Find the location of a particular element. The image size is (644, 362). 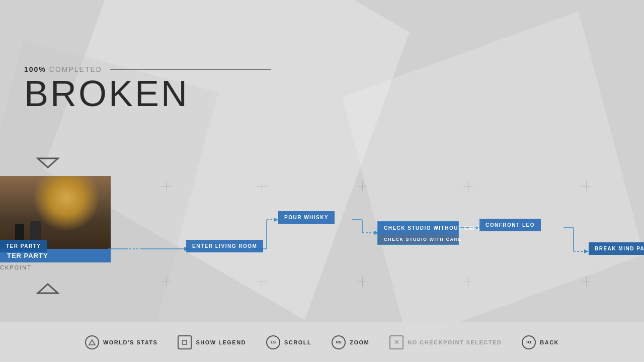

node-check-studio-with-carl: CHECK STUDIO WITH CARL is located at coordinates (418, 239).